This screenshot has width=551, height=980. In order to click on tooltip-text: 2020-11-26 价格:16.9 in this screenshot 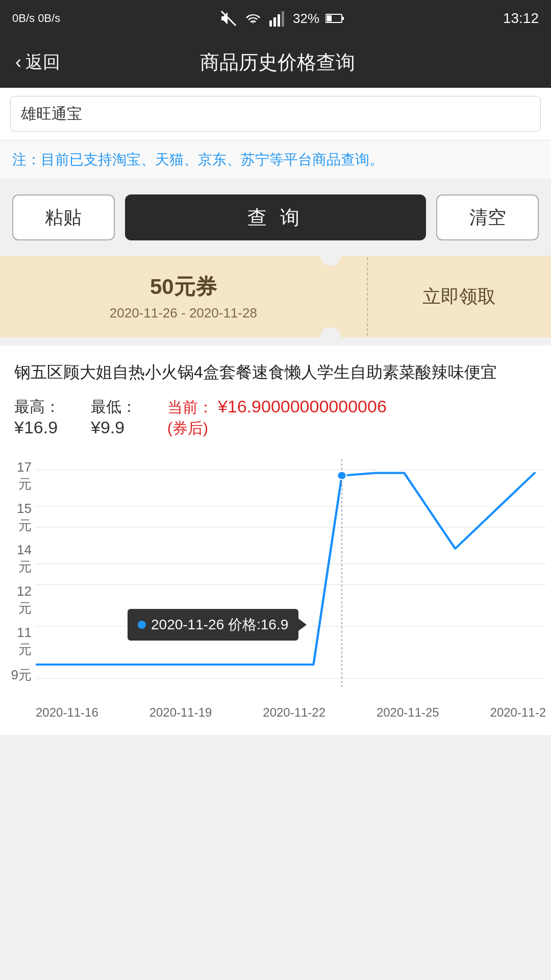, I will do `click(219, 625)`.